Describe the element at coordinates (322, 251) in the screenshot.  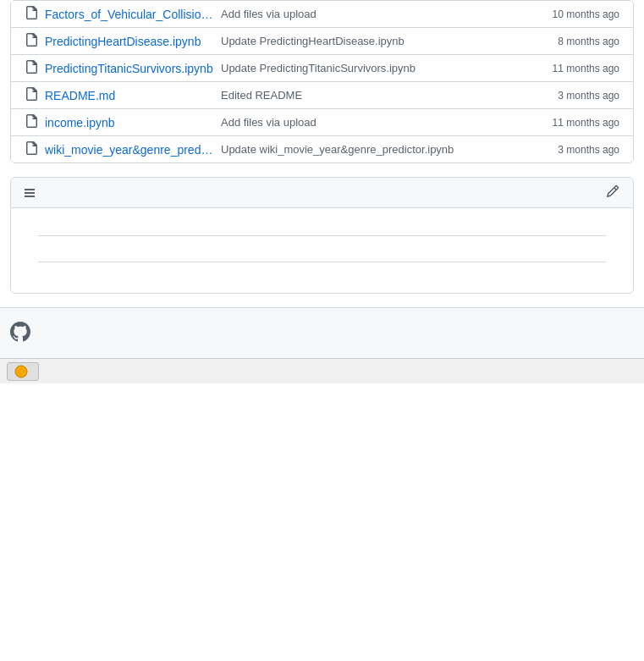
I see `readme-body` at that location.